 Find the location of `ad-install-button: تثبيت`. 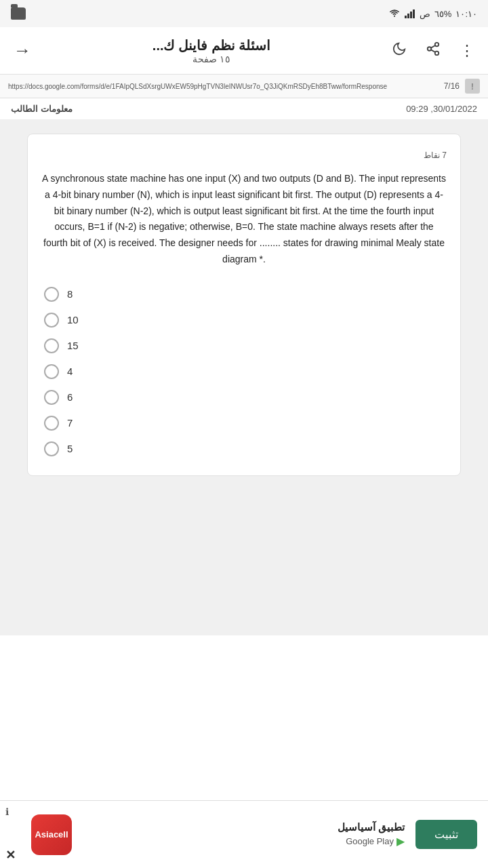

ad-install-button: تثبيت is located at coordinates (446, 834).